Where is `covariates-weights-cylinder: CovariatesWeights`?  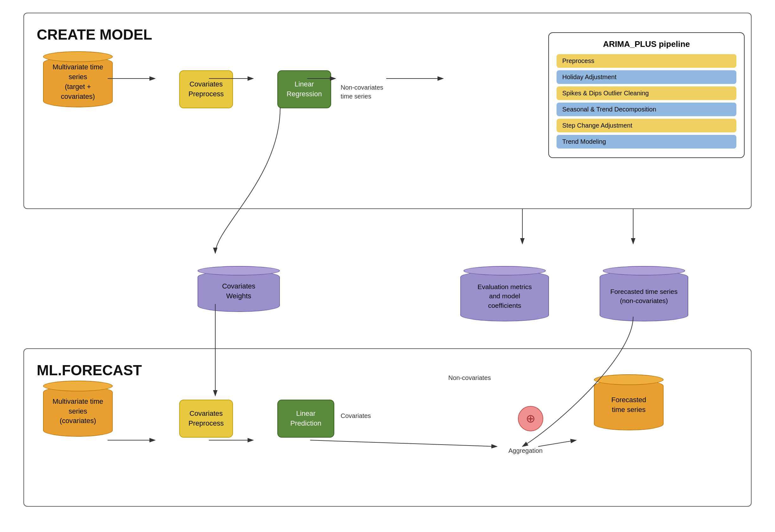 covariates-weights-cylinder: CovariatesWeights is located at coordinates (239, 289).